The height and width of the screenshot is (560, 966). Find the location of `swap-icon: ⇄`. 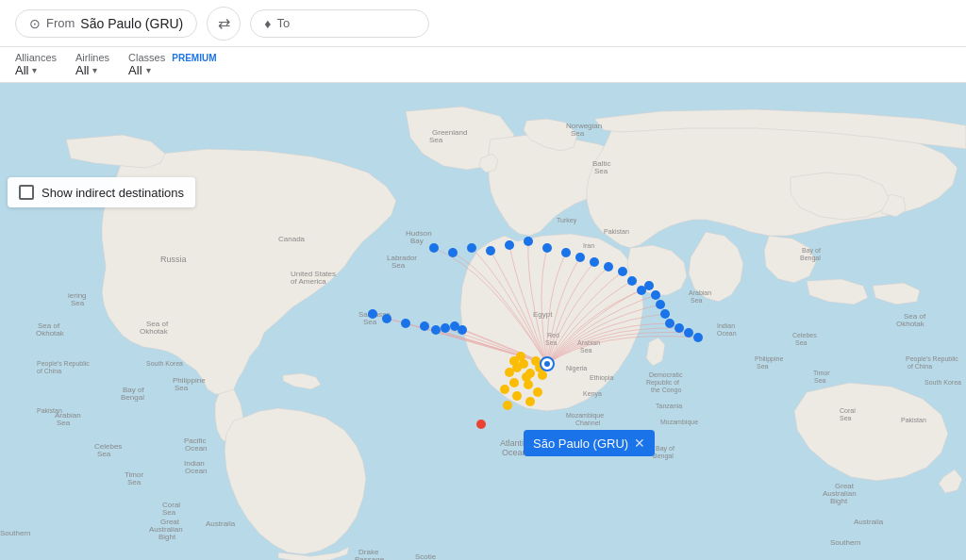

swap-icon: ⇄ is located at coordinates (225, 23).